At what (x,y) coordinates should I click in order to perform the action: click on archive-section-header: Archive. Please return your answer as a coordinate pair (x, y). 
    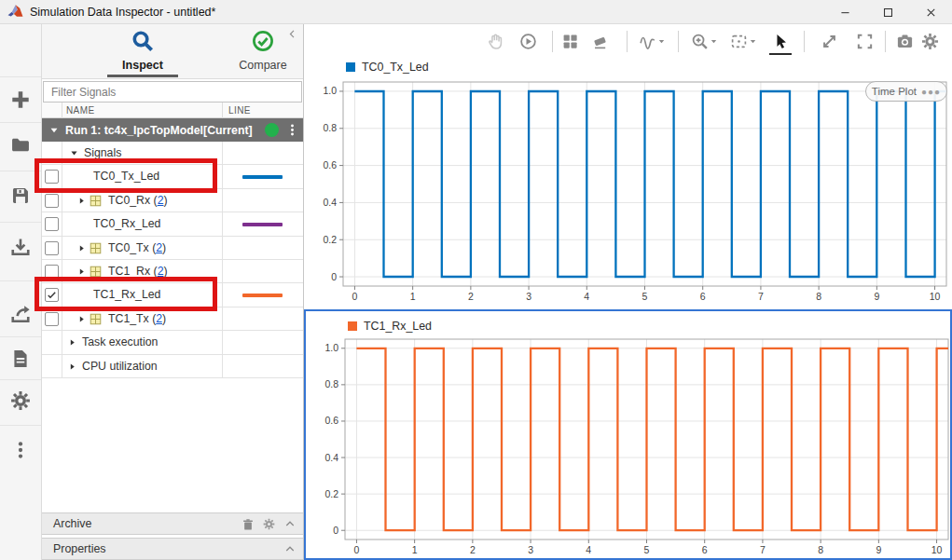
    Looking at the image, I should click on (172, 524).